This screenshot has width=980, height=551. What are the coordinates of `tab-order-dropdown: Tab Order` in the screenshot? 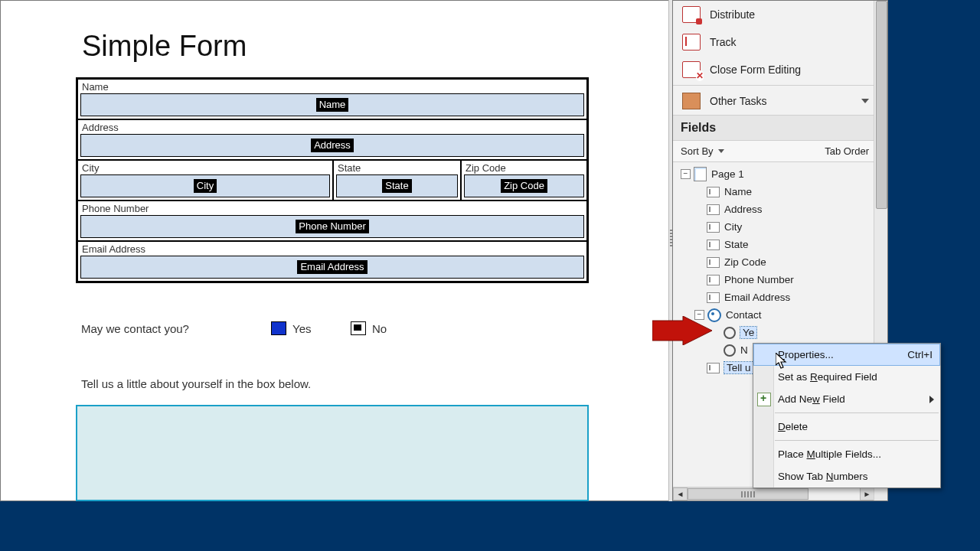 It's located at (852, 152).